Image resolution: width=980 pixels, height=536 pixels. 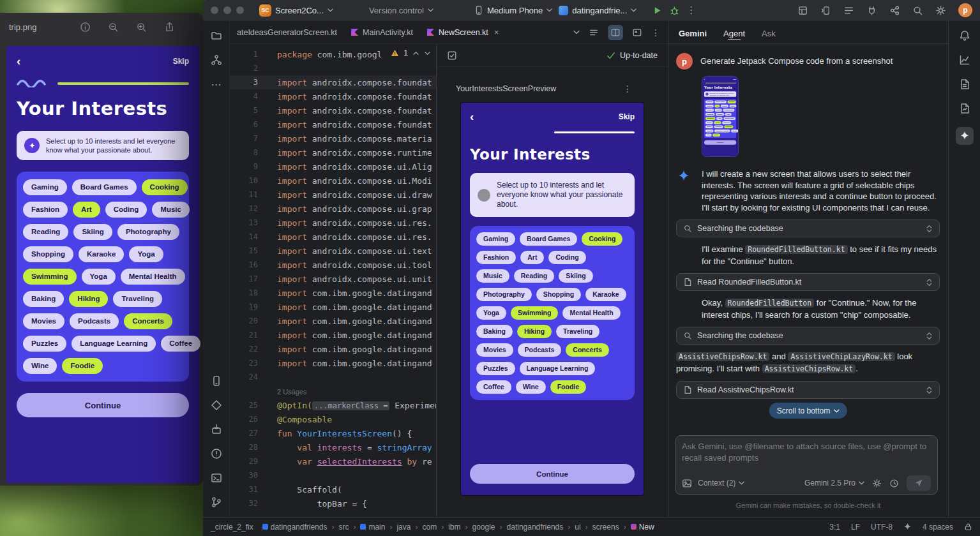 I want to click on send-button, so click(x=919, y=483).